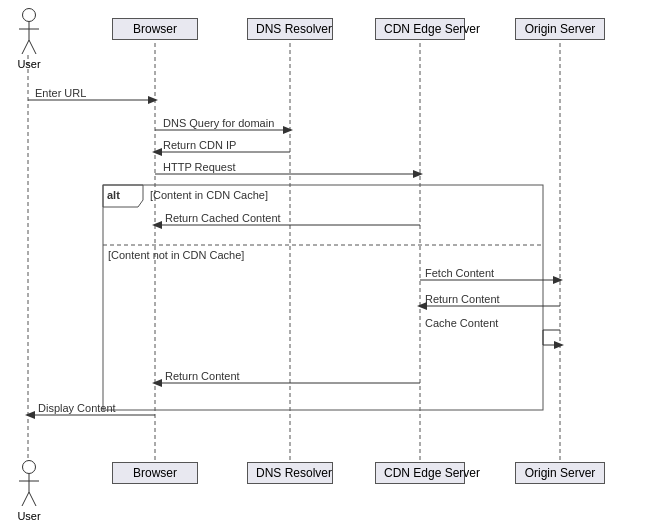 The image size is (654, 531). What do you see at coordinates (155, 473) in the screenshot?
I see `browser-box-bottom: Browser` at bounding box center [155, 473].